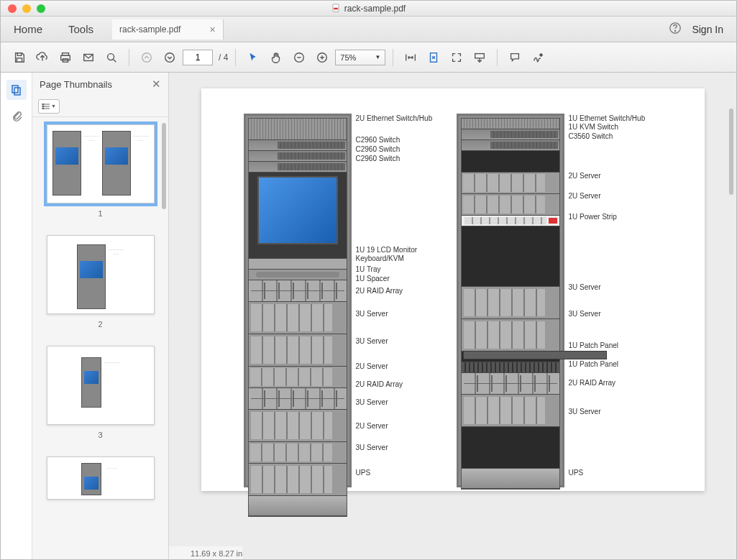  What do you see at coordinates (299, 58) in the screenshot?
I see `zoom-out-icon` at bounding box center [299, 58].